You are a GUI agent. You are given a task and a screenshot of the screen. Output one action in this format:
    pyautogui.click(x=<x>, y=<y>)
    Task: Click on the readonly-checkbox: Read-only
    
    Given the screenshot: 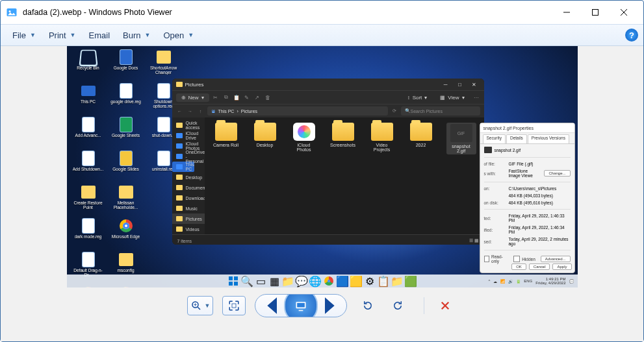 What is the action you would take?
    pyautogui.click(x=496, y=259)
    